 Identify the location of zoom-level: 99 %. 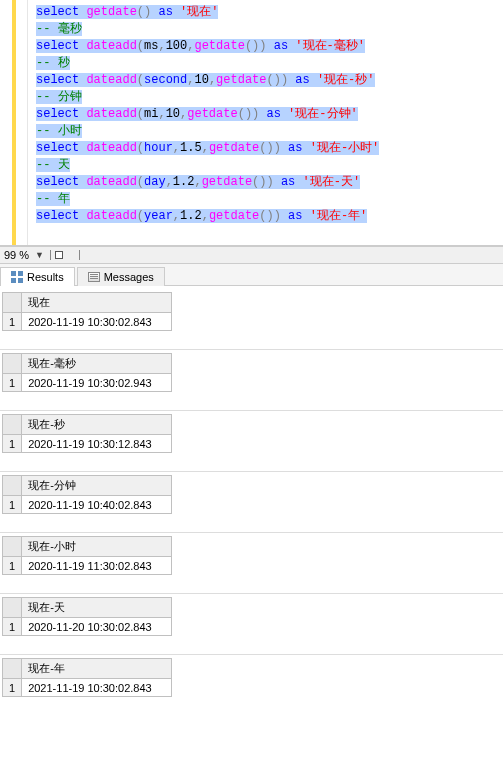
(16, 255).